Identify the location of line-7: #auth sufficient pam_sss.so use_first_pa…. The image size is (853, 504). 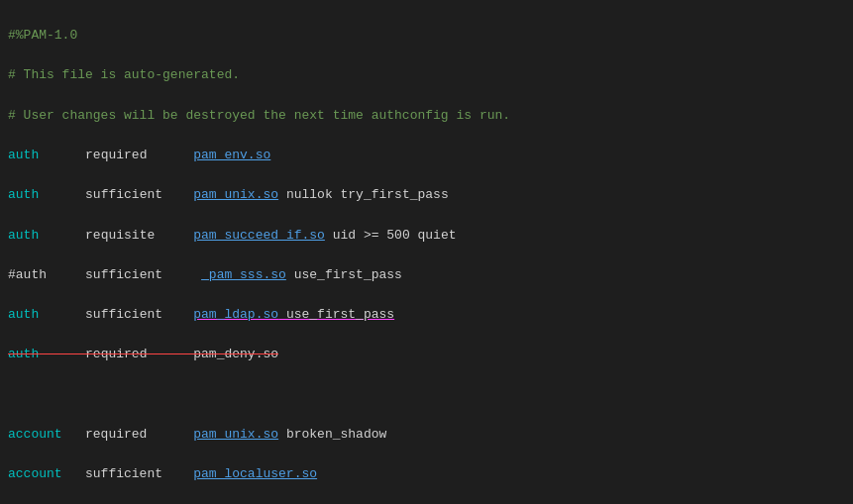
(426, 275).